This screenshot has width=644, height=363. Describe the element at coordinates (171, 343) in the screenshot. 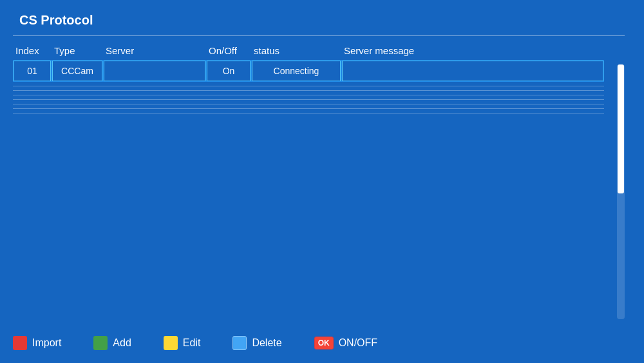

I see `edit-color-btn` at that location.